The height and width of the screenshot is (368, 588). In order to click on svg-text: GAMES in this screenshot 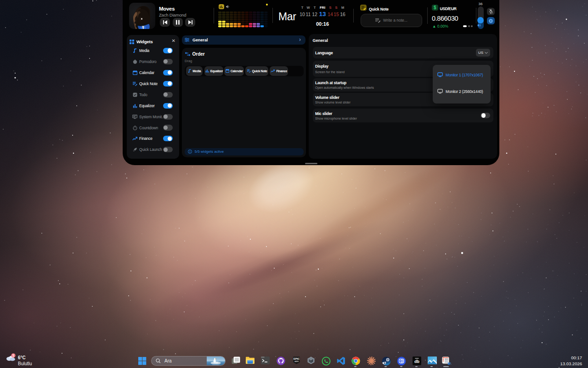, I will do `click(296, 361)`.